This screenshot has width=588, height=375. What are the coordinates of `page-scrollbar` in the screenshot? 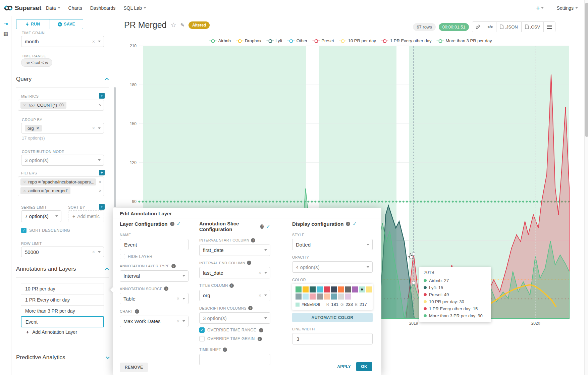 It's located at (586, 188).